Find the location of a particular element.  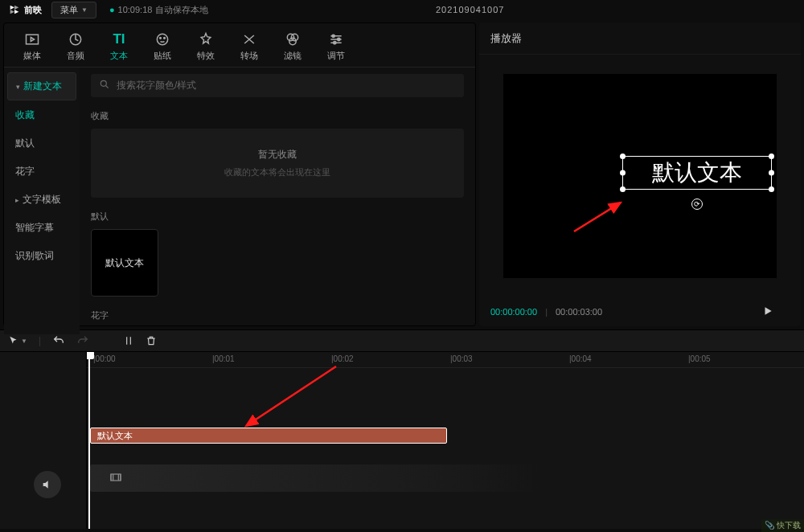

resize-handle-mr is located at coordinates (772, 174).